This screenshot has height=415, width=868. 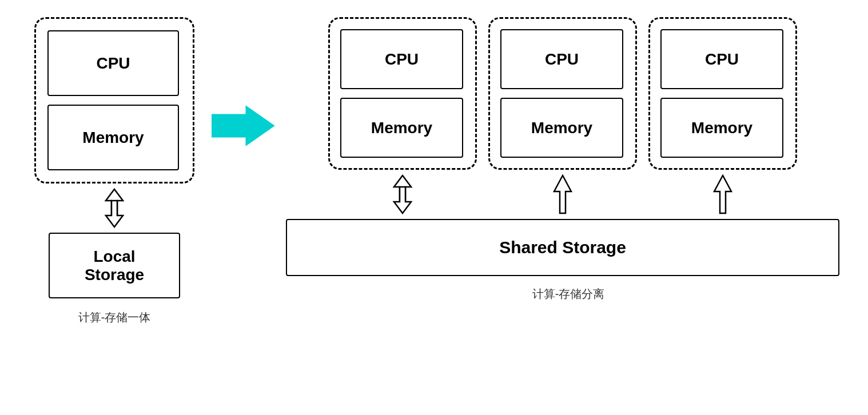 I want to click on node1-memory-box: Memory, so click(x=562, y=128).